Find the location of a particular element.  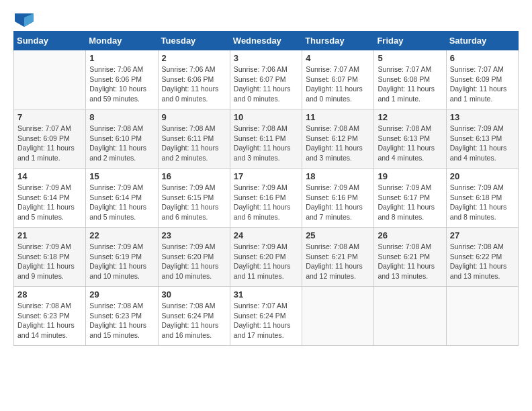

calendar-cell: 13Sunrise: 7:09 AMSunset: 6:13 PMDayligh… is located at coordinates (482, 139).